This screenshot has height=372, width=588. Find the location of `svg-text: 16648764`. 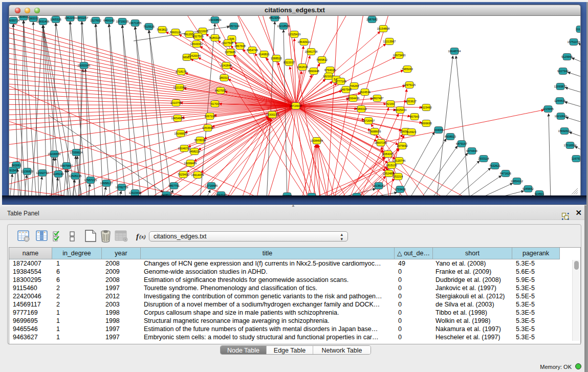

svg-text: 16648764 is located at coordinates (454, 51).